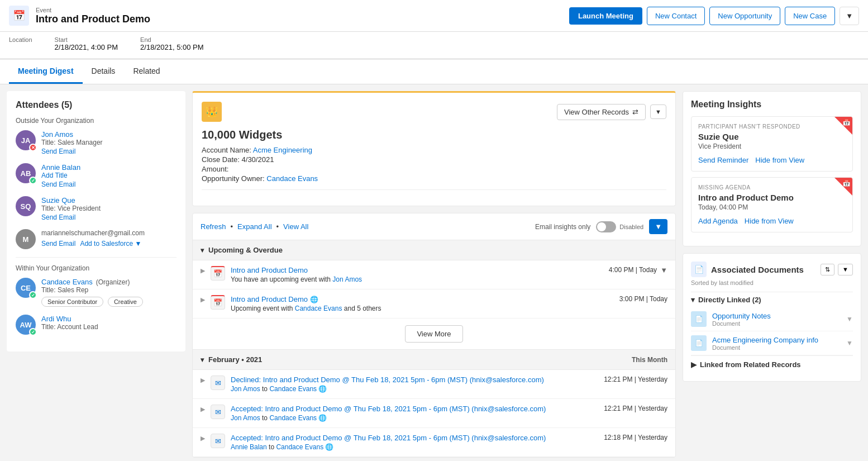 The width and height of the screenshot is (868, 461). Describe the element at coordinates (636, 112) in the screenshot. I see `refresh-icon: ⇄` at that location.